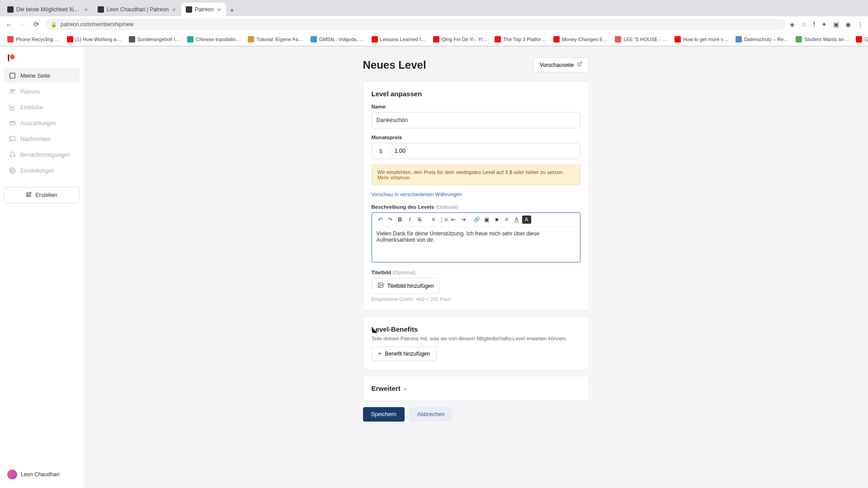 The height and width of the screenshot is (488, 868). What do you see at coordinates (861, 39) in the screenshot?
I see `bookmark-item: (2) How To Add A…` at bounding box center [861, 39].